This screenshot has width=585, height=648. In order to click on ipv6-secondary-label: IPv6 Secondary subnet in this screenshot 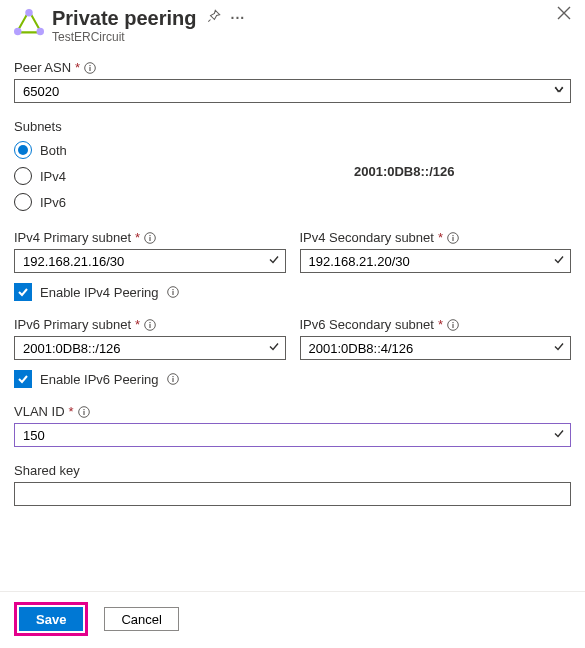, I will do `click(367, 324)`.